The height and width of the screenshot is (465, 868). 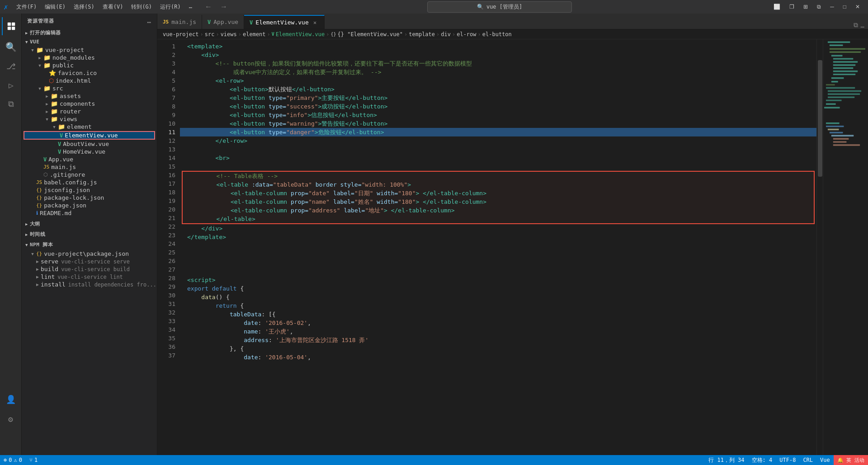 I want to click on status-branch: ⑂ 1, so click(x=33, y=460).